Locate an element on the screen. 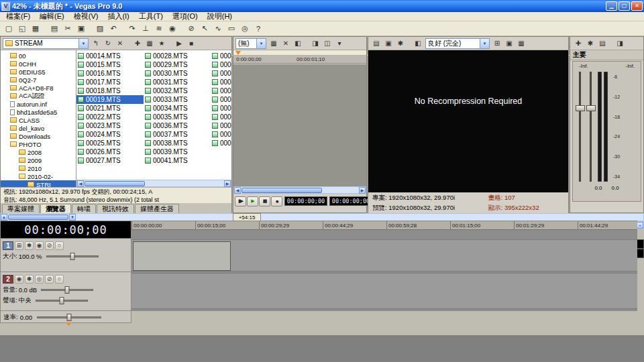 The width and height of the screenshot is (644, 362). tree-item: PHOTO is located at coordinates (38, 144).